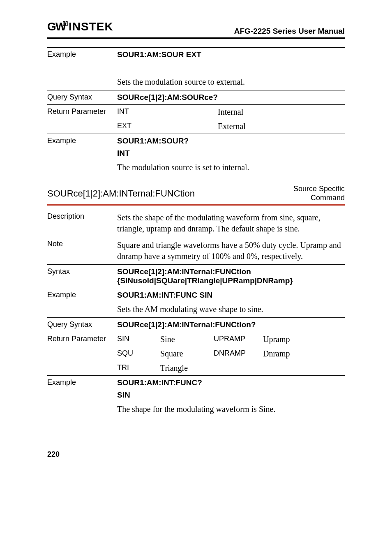 The width and height of the screenshot is (392, 555). Describe the element at coordinates (231, 281) in the screenshot. I see `syntax-line: {SINusoid|SQUare|TRIangle|UPRamp|DNRamp}` at that location.